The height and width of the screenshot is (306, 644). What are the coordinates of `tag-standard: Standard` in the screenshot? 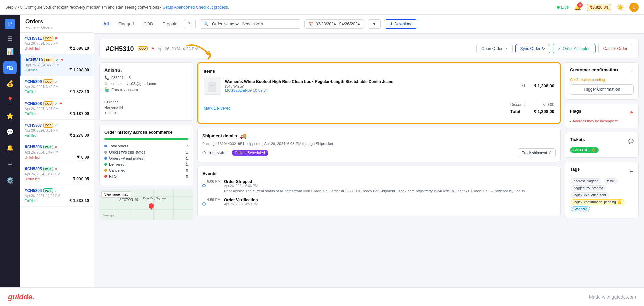 It's located at (580, 209).